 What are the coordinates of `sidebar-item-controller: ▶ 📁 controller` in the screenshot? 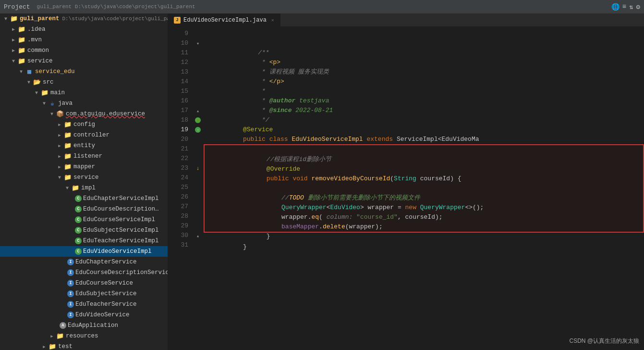 It's located at (84, 135).